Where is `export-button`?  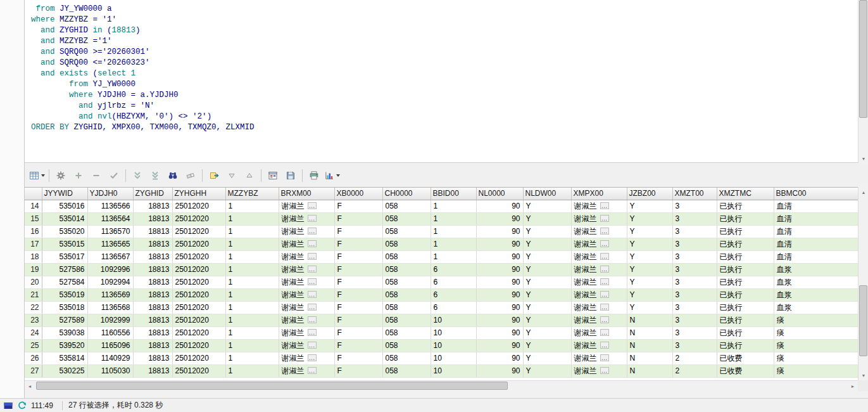 export-button is located at coordinates (214, 176).